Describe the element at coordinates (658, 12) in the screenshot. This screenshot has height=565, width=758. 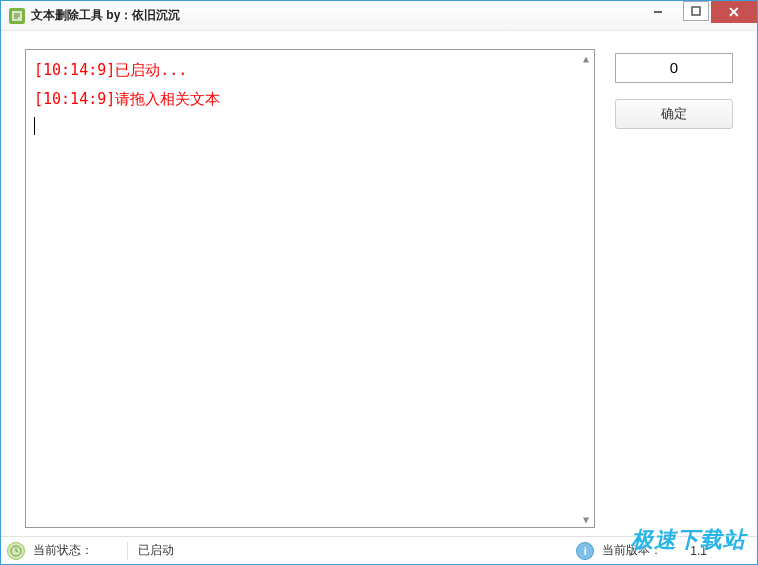
I see `minimize-button` at that location.